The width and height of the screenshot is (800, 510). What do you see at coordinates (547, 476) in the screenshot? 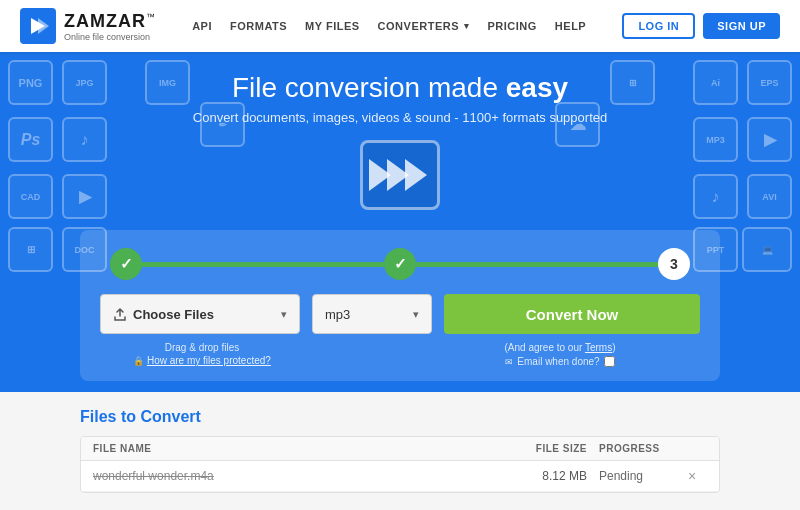
I see `file-size: 8.12 MB` at bounding box center [547, 476].